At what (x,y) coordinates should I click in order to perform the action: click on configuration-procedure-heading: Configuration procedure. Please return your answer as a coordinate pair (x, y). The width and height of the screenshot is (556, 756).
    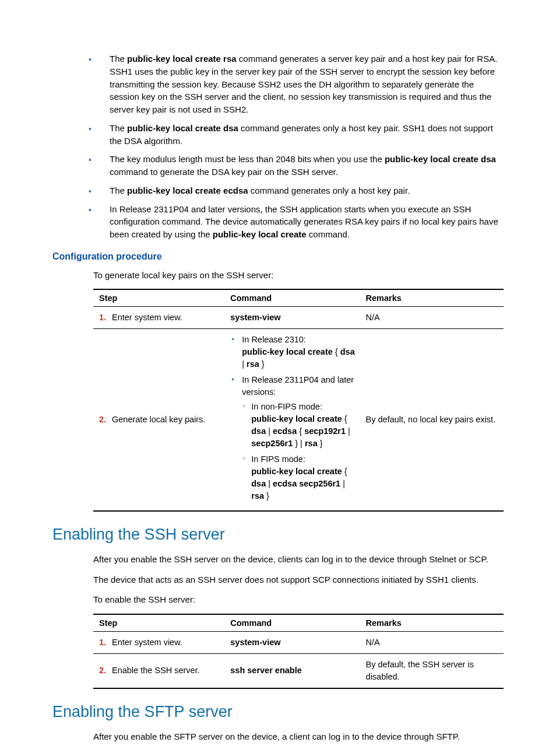
    Looking at the image, I should click on (278, 257).